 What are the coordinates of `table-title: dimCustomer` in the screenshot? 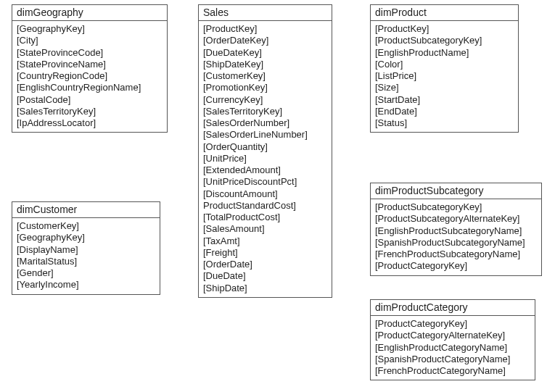 It's located at (86, 210).